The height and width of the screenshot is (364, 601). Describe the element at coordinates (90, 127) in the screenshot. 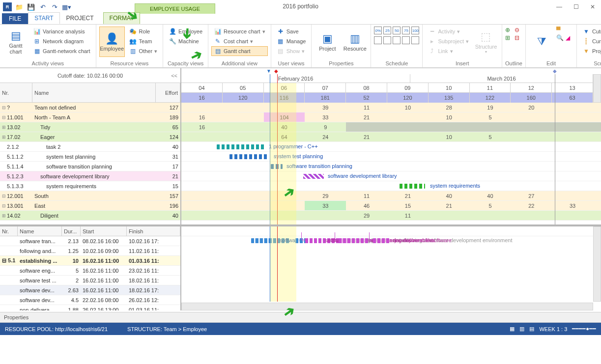

I see `table-row: ⊞13.02Tidy65` at that location.